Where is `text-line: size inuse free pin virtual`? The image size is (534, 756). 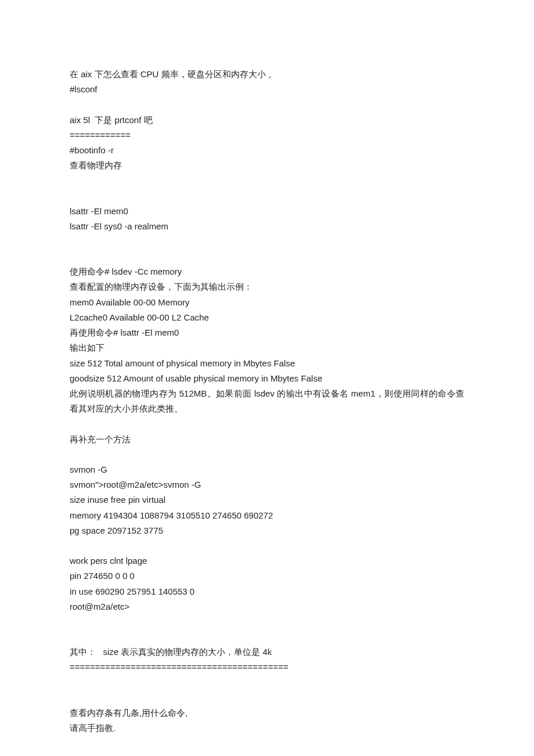
text-line: size inuse free pin virtual is located at coordinates (267, 500).